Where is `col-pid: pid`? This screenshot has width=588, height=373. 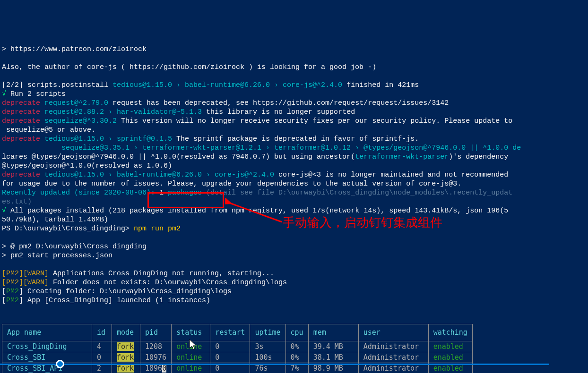 col-pid: pid is located at coordinates (156, 333).